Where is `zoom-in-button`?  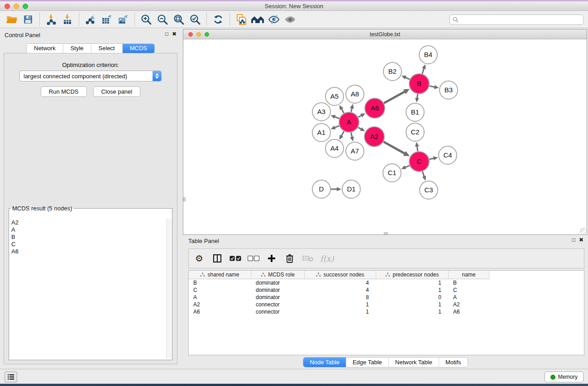
zoom-in-button is located at coordinates (146, 19).